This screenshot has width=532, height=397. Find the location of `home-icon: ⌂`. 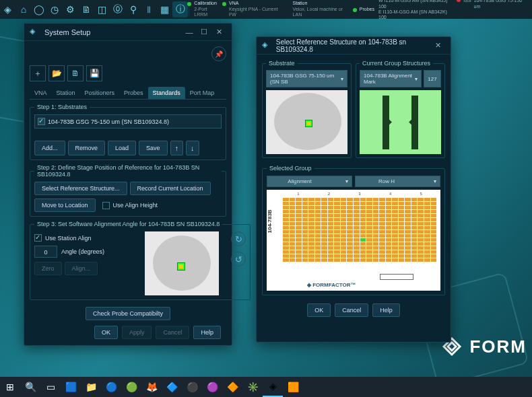

home-icon: ⌂ is located at coordinates (23, 9).